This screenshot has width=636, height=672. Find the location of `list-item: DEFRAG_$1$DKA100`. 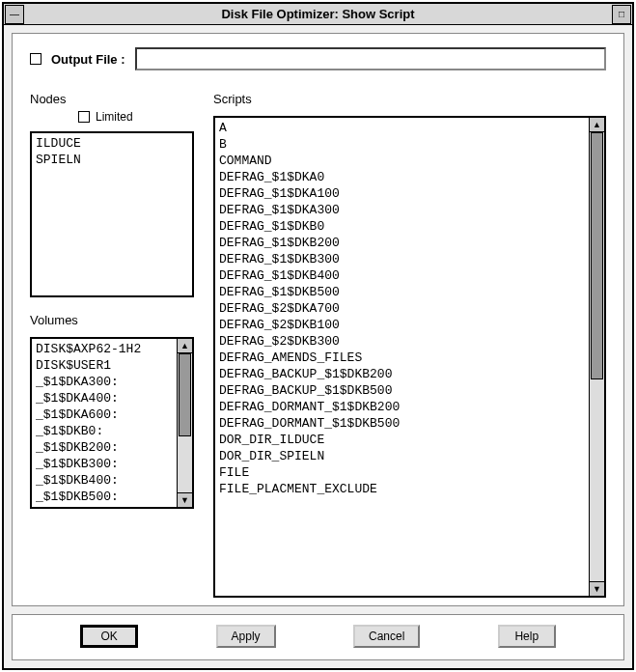

list-item: DEFRAG_$1$DKA100 is located at coordinates (401, 193).